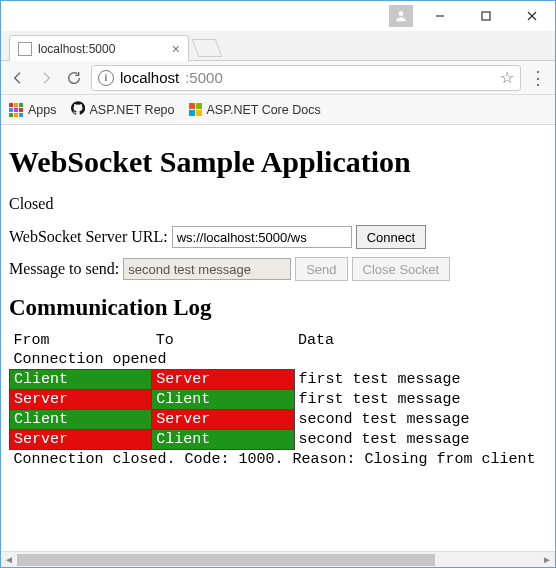 This screenshot has height=568, width=556. I want to click on message-input, so click(207, 269).